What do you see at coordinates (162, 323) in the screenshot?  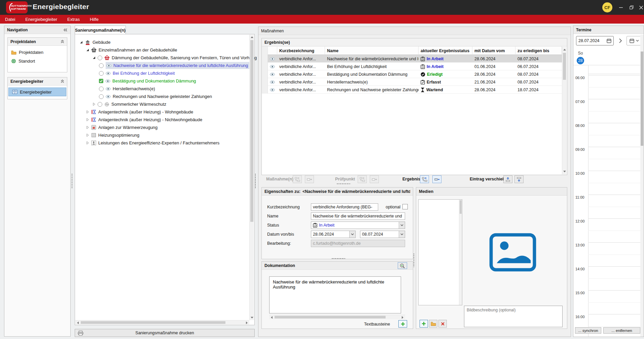 I see `tree-horizontal-scrollbar` at bounding box center [162, 323].